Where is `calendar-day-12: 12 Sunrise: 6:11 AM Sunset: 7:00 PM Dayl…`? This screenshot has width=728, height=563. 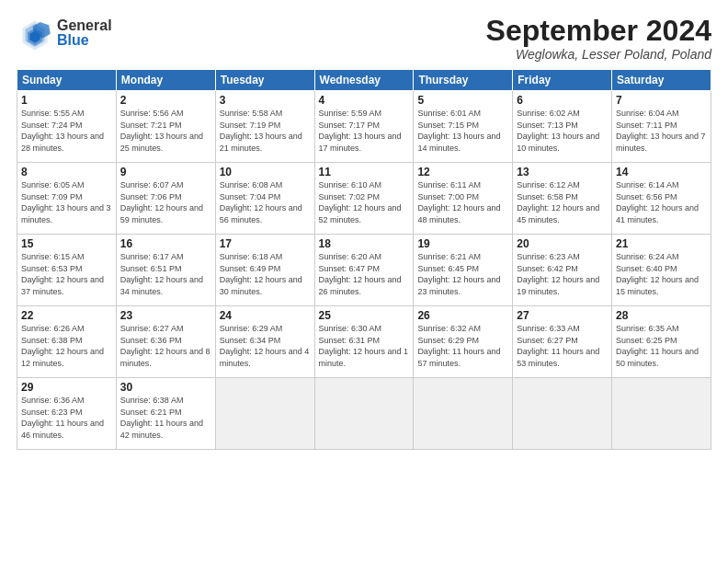 calendar-day-12: 12 Sunrise: 6:11 AM Sunset: 7:00 PM Dayl… is located at coordinates (463, 199).